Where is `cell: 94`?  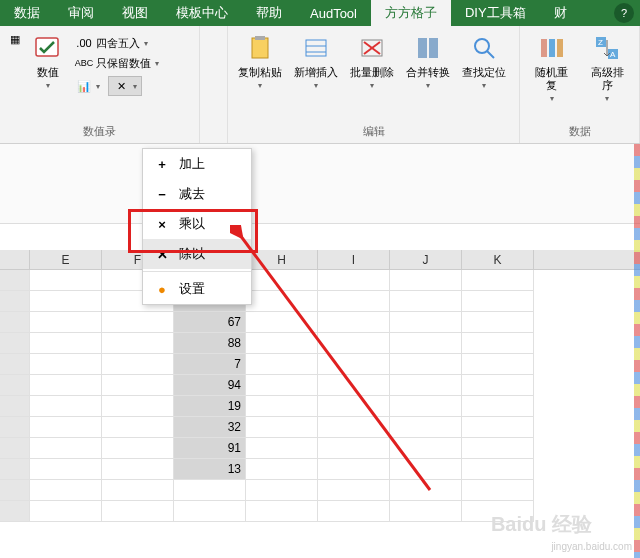 cell: 94 is located at coordinates (210, 386).